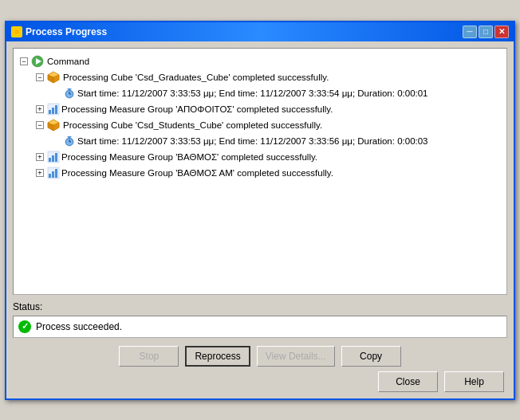 Image resolution: width=520 pixels, height=420 pixels. What do you see at coordinates (79, 327) in the screenshot?
I see `status-message: Process succeeded.` at bounding box center [79, 327].